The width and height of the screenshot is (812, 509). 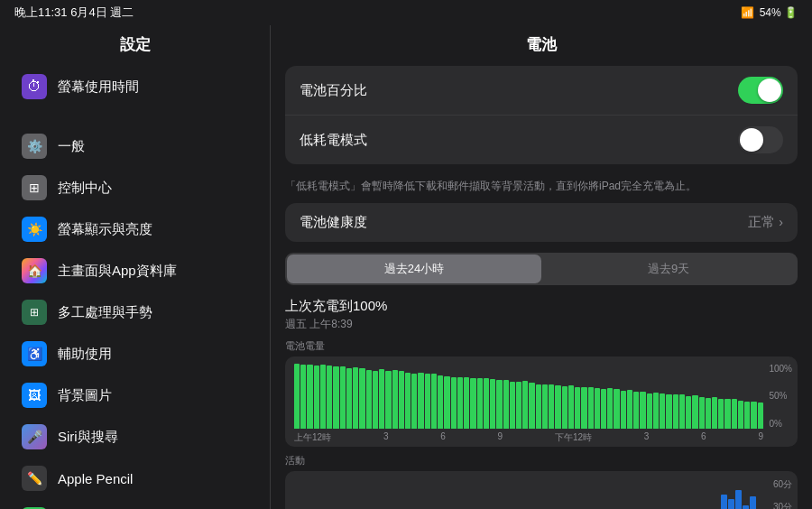 What do you see at coordinates (780, 396) in the screenshot?
I see `battery-y-labels: 100% 50% 0%` at bounding box center [780, 396].